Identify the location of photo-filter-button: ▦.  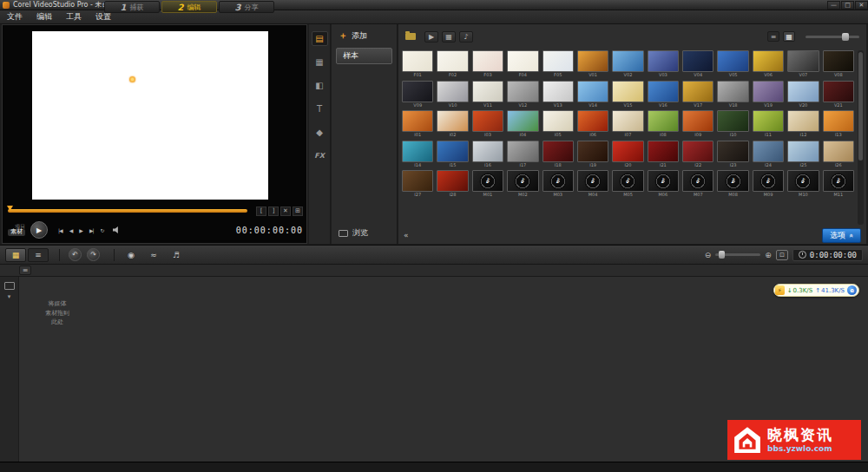
(449, 36).